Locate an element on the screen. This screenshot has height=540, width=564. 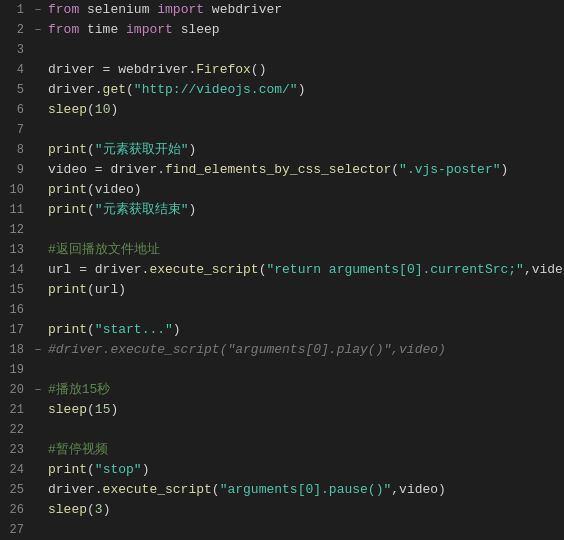
code-content: from selenium import webdriver is located at coordinates (304, 10).